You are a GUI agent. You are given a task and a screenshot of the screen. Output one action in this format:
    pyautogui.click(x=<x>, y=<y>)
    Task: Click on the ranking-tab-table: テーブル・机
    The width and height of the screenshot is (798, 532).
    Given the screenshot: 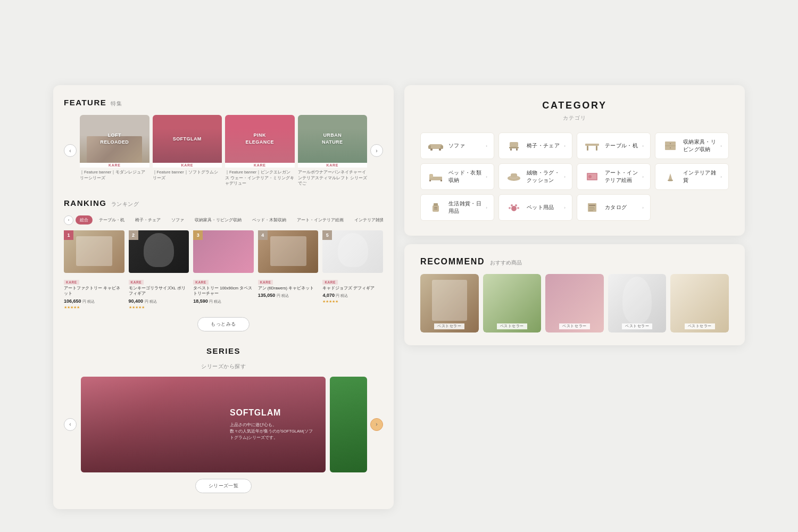 What is the action you would take?
    pyautogui.click(x=112, y=220)
    